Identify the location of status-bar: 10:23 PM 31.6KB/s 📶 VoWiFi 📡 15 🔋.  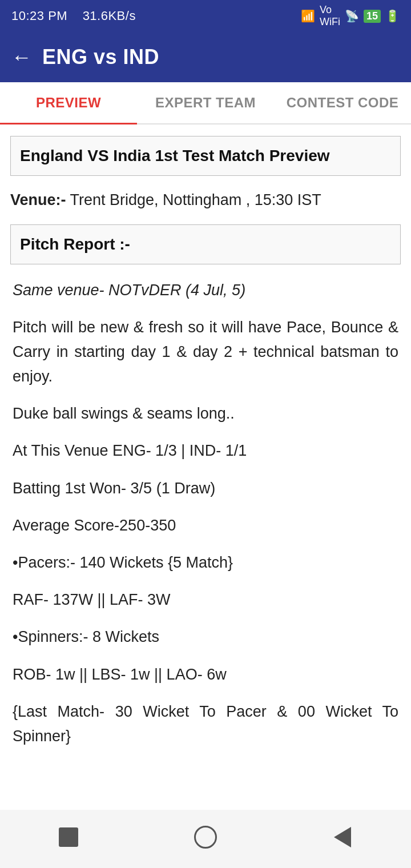
(206, 16).